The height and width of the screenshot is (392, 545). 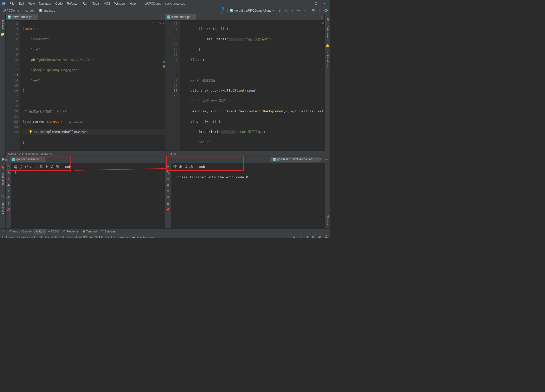 I want to click on run-icon: ▶, so click(x=168, y=166).